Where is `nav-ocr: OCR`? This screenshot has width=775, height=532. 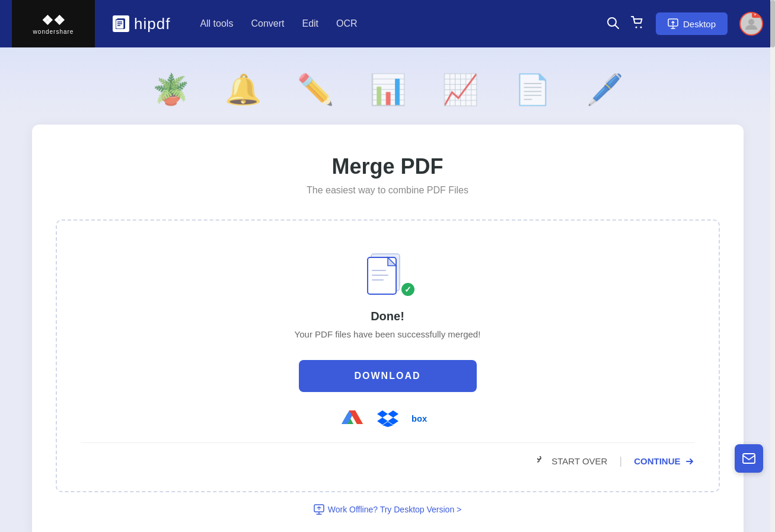
nav-ocr: OCR is located at coordinates (347, 24).